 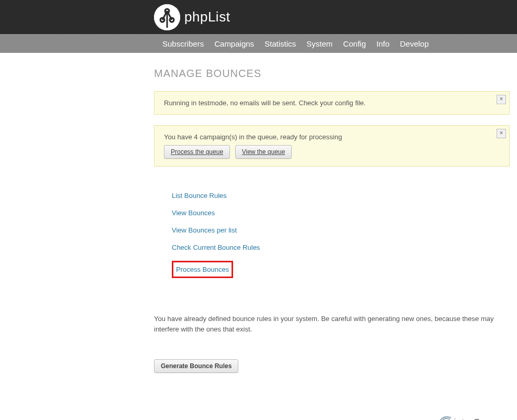 I want to click on list-item: Process Bounces, so click(x=340, y=269).